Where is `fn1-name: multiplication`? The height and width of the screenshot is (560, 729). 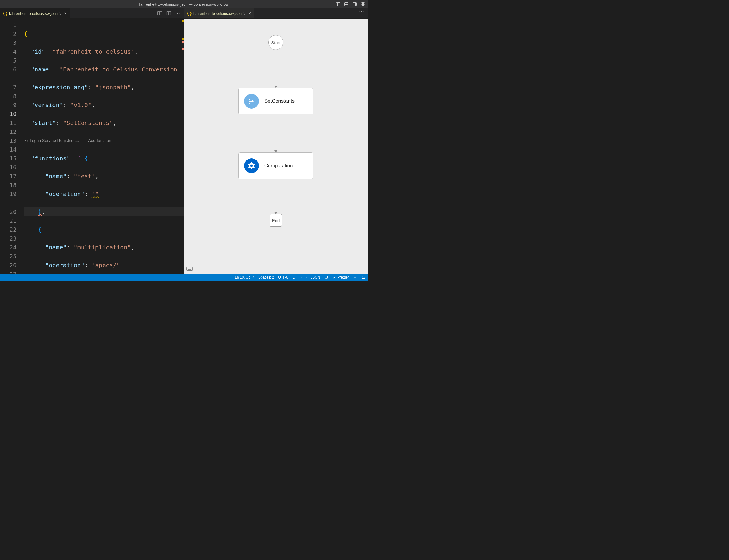 fn1-name: multiplication is located at coordinates (103, 247).